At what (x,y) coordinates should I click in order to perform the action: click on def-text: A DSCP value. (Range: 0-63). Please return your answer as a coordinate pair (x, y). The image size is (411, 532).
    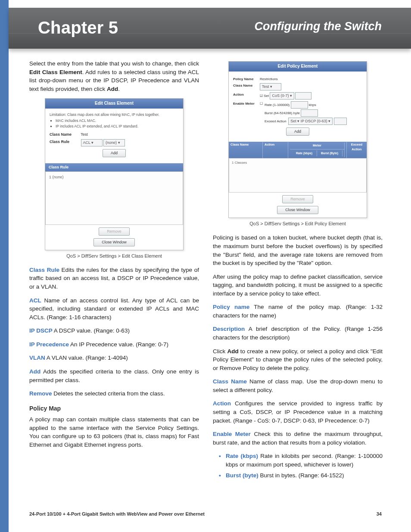
    Looking at the image, I should click on (91, 331).